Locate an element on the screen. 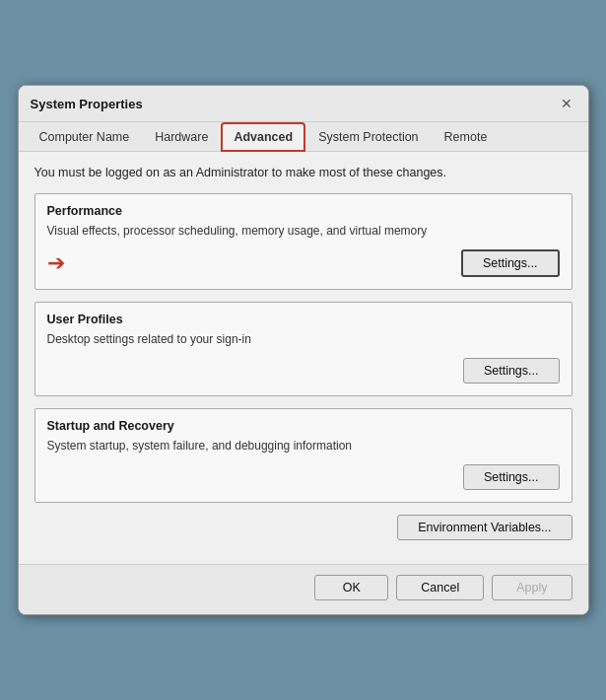 The image size is (606, 700). tab-system-protection: System Protection is located at coordinates (369, 137).